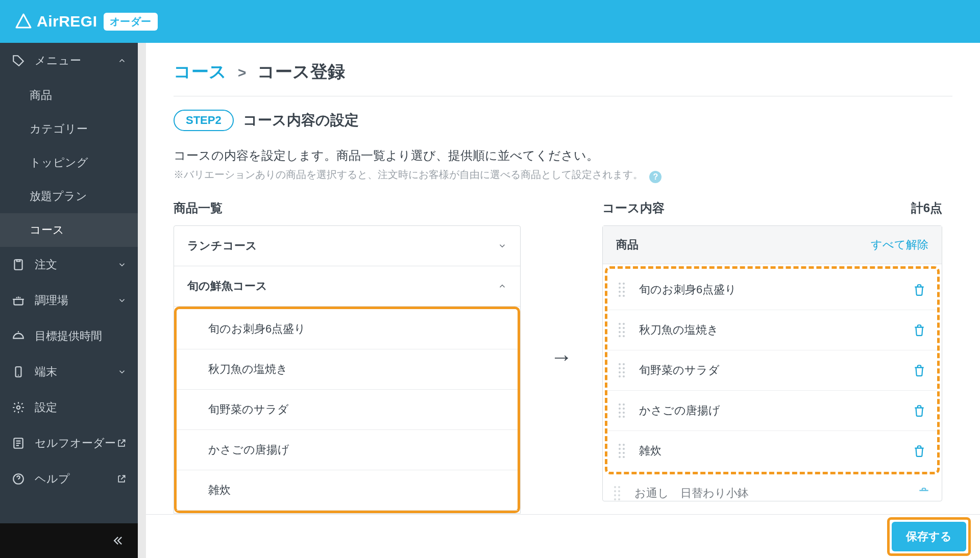 The height and width of the screenshot is (558, 980). Describe the element at coordinates (142, 300) in the screenshot. I see `scrollbar-track` at that location.